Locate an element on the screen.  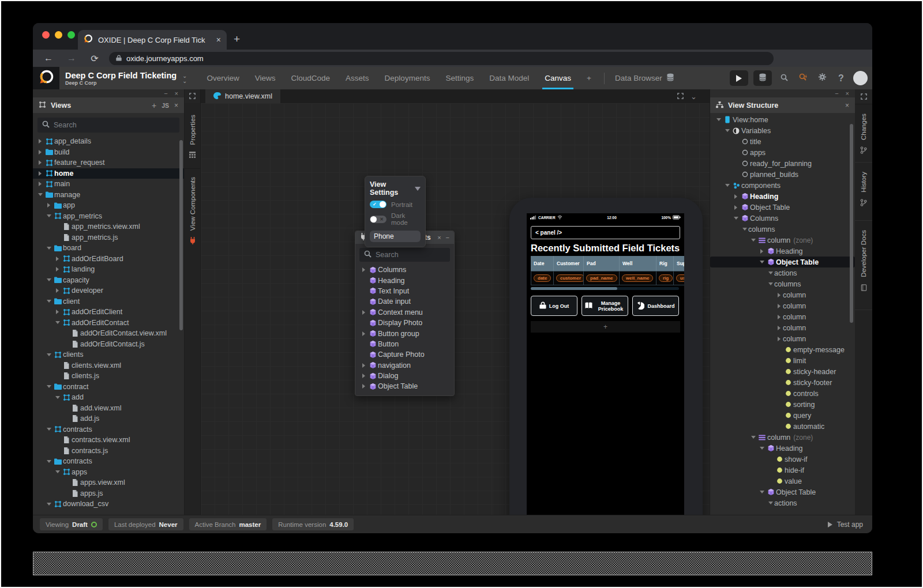
tree-item-value: value is located at coordinates (782, 481).